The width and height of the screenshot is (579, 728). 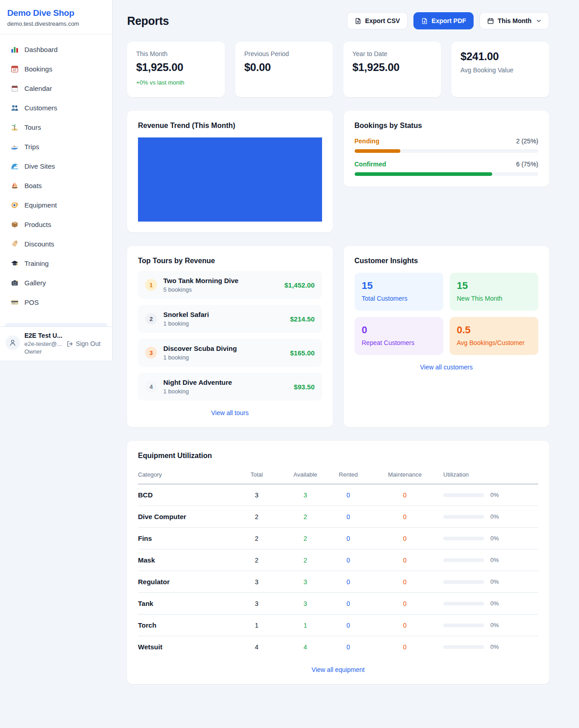 What do you see at coordinates (305, 517) in the screenshot?
I see `cell-available: 2` at bounding box center [305, 517].